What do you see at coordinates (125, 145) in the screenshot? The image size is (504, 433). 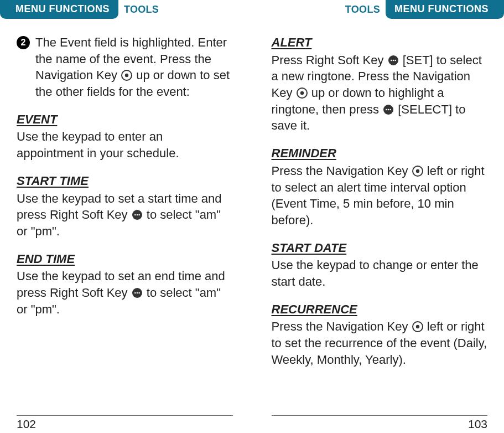 I see `section-event-body: Use the keypad to enter an appointment i…` at bounding box center [125, 145].